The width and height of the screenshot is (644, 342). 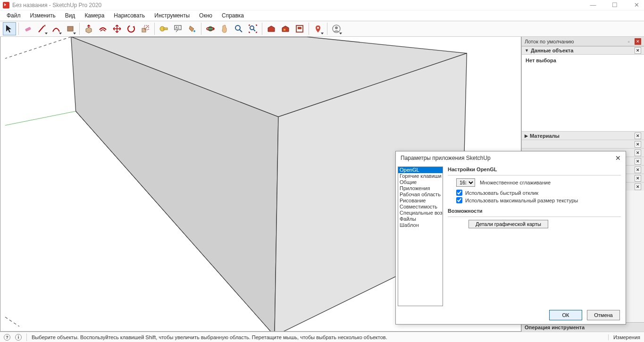 What do you see at coordinates (336, 29) in the screenshot?
I see `user-icon` at bounding box center [336, 29].